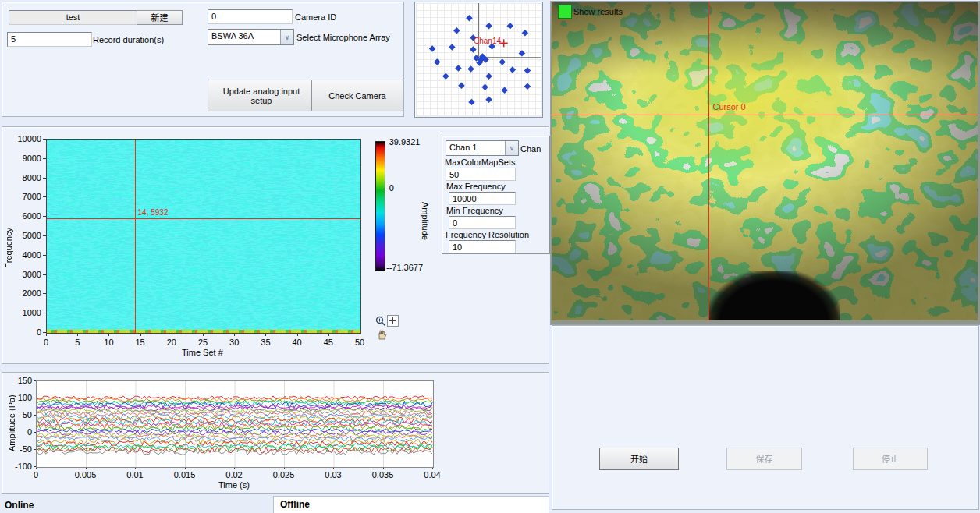  What do you see at coordinates (403, 142) in the screenshot?
I see `colorbar-max-label: -39.9321` at bounding box center [403, 142].